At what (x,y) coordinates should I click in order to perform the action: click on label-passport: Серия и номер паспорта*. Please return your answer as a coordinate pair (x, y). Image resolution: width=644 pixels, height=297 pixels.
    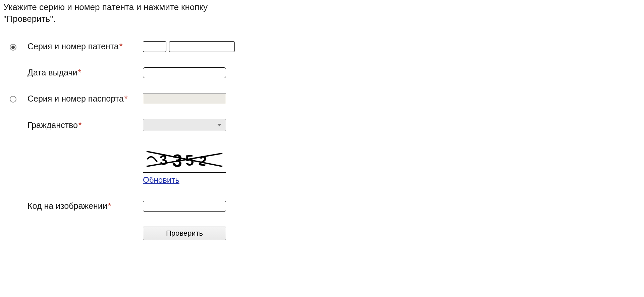
    Looking at the image, I should click on (81, 99).